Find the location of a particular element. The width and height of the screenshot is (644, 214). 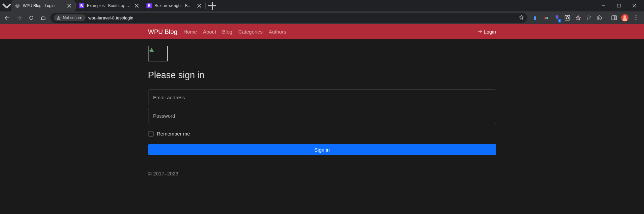

browser-tab: B Examples · Bootstrap v5.3 is located at coordinates (109, 6).